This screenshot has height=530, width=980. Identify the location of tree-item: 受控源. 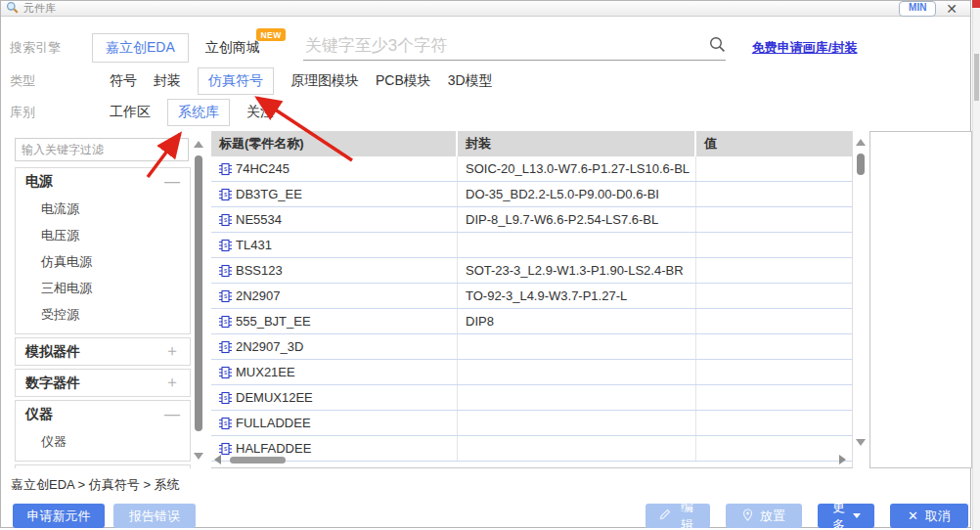
(103, 315).